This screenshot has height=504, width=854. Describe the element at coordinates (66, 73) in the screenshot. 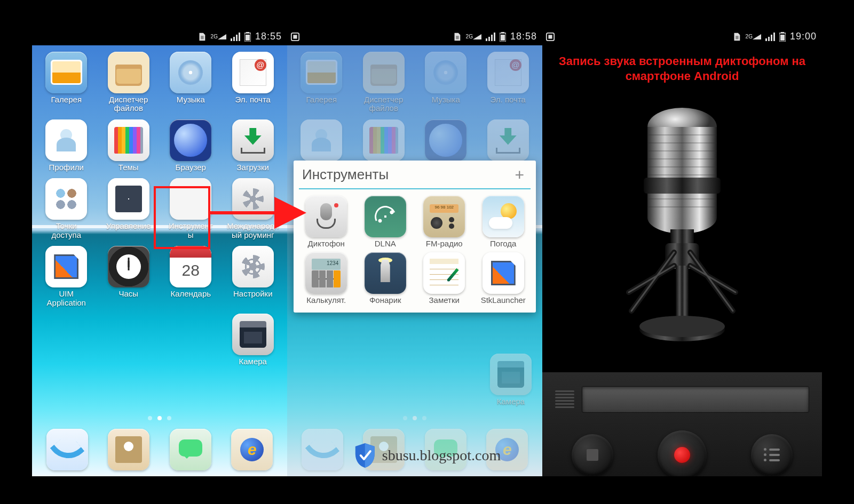

I see `gallery-icon` at that location.